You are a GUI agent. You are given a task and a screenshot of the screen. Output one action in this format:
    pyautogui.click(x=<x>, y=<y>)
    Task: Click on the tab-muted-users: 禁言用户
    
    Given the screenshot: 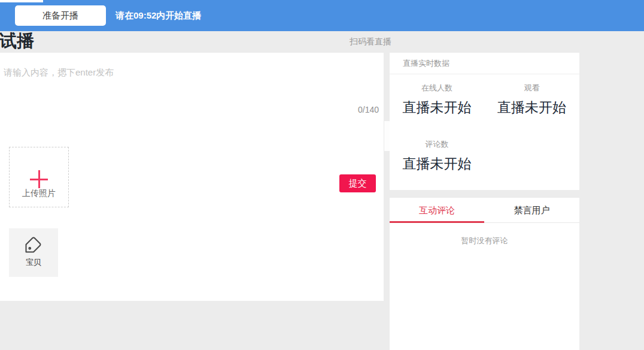 What is the action you would take?
    pyautogui.click(x=531, y=210)
    